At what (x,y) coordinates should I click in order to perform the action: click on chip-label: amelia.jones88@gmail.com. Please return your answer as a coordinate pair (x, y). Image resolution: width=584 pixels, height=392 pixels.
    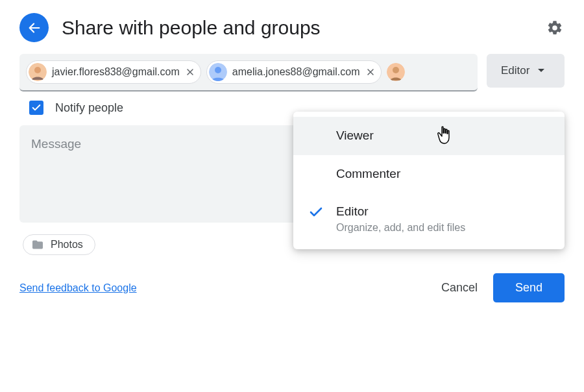
    Looking at the image, I should click on (296, 72).